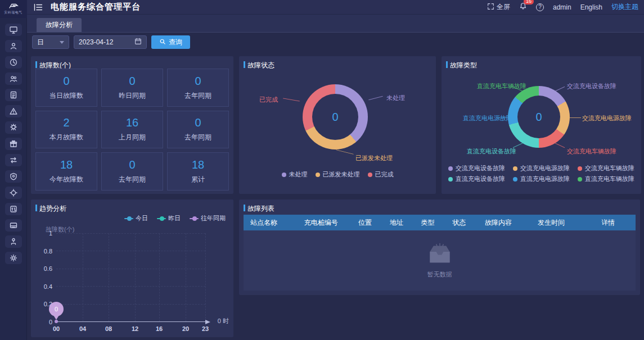  I want to click on sidebar-item-target, so click(13, 193).